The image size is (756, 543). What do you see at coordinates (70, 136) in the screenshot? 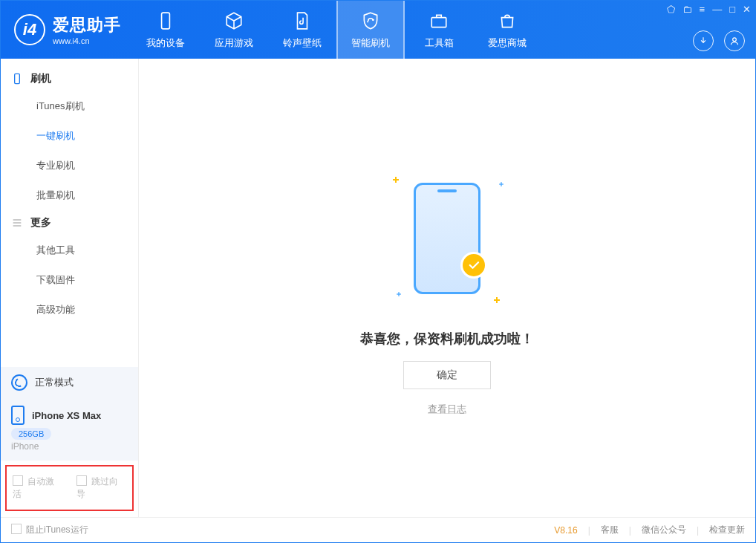
I see `sidebar-item-onekey-flash: 一键刷机` at bounding box center [70, 136].